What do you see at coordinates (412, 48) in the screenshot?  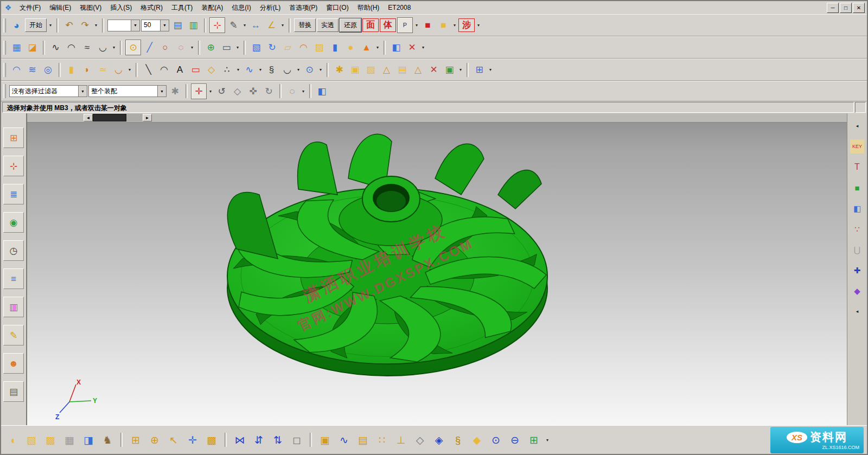 I see `delete-body-icon: ✕` at bounding box center [412, 48].